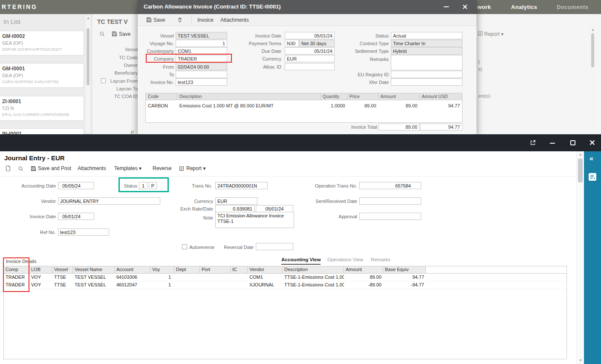  What do you see at coordinates (55, 168) in the screenshot?
I see `save-and-post-button: Save and Post` at bounding box center [55, 168].